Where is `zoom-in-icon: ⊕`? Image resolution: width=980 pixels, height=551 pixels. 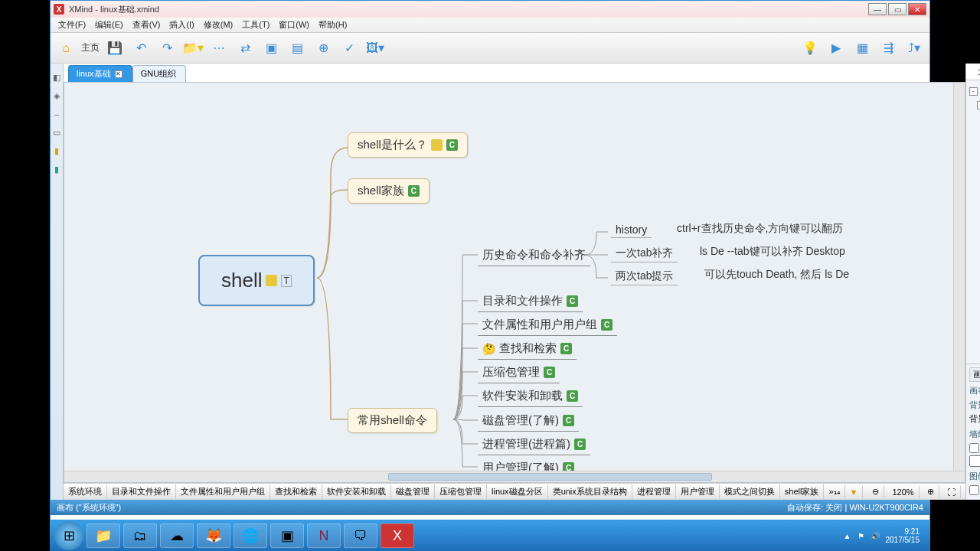
zoom-in-icon: ⊕ is located at coordinates (931, 491).